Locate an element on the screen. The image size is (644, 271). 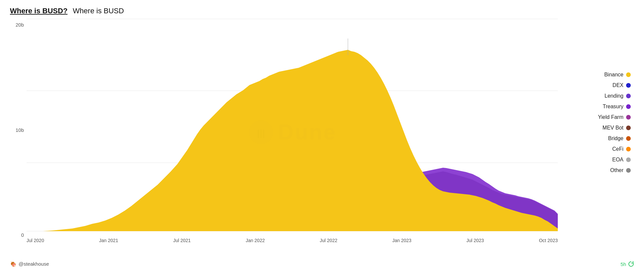
y-label-10b: 10b is located at coordinates (17, 130).